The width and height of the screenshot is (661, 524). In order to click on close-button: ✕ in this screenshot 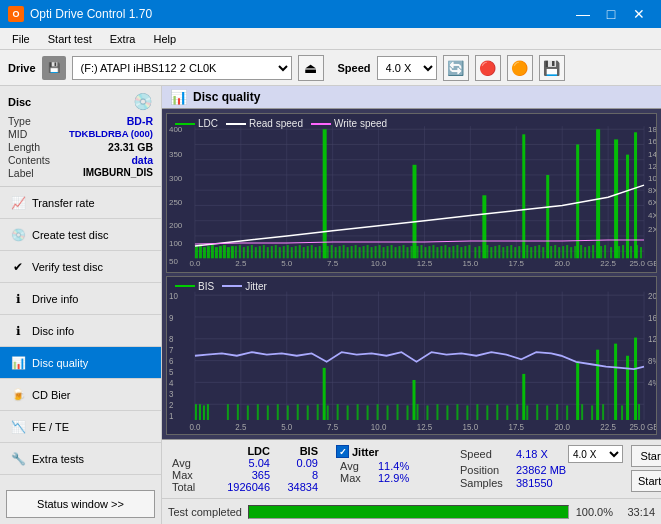, I will do `click(639, 14)`.